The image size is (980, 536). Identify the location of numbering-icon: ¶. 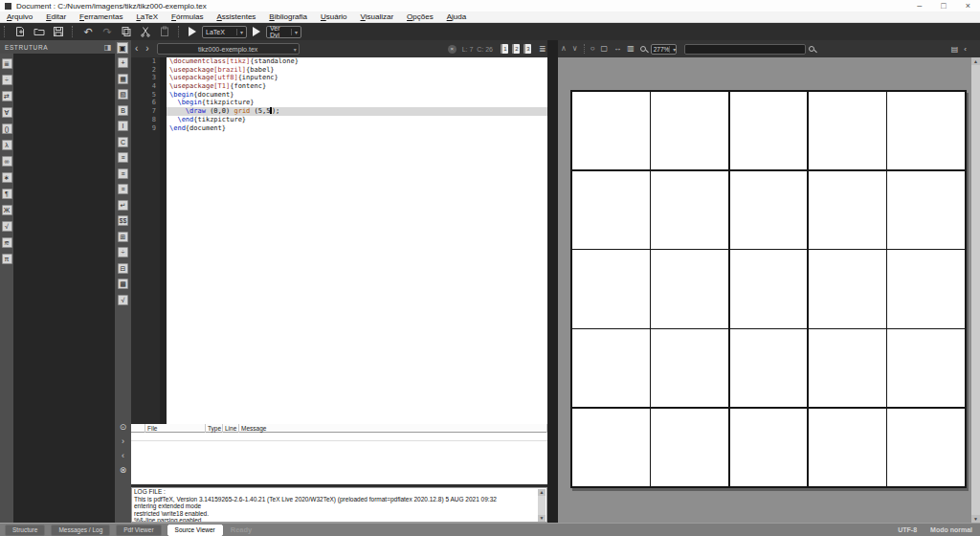
(8, 193).